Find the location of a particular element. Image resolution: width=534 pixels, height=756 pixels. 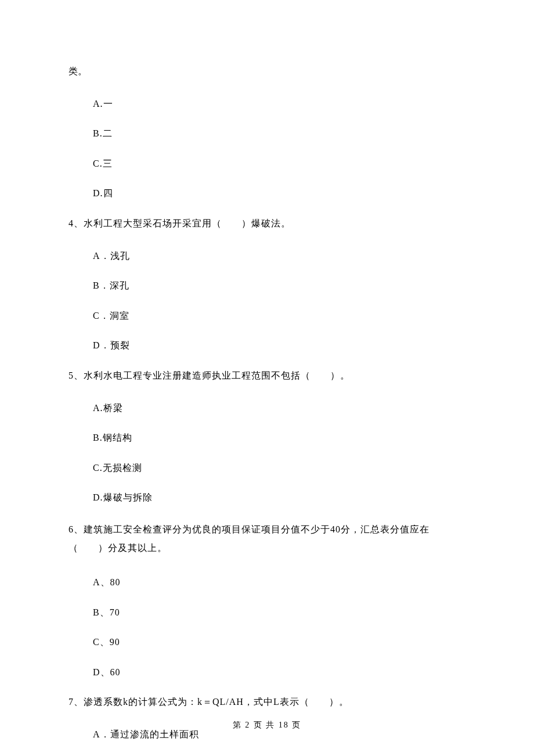

q5-option-c: C.无损检测 is located at coordinates (267, 468).